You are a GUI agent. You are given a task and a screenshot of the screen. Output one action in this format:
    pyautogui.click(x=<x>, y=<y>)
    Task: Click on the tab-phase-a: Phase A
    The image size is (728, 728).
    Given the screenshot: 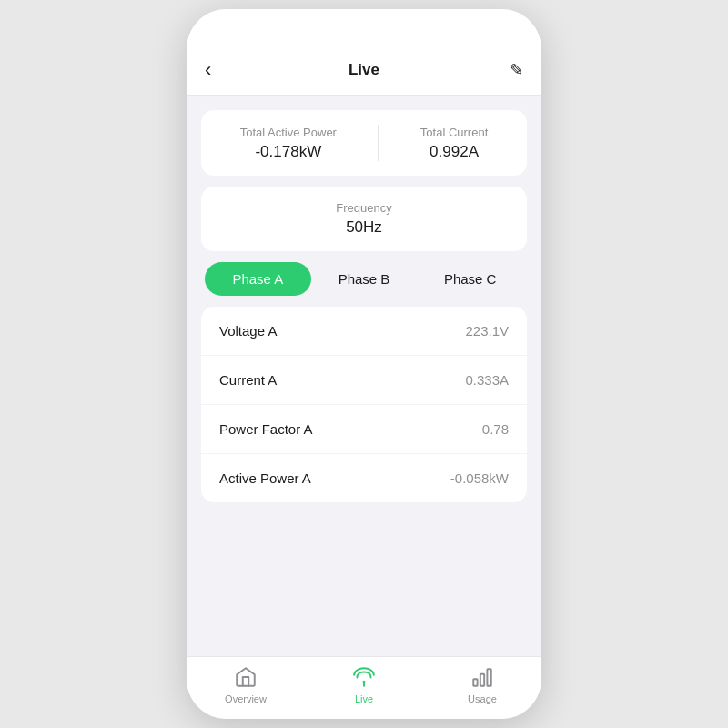 What is the action you would take?
    pyautogui.click(x=258, y=278)
    